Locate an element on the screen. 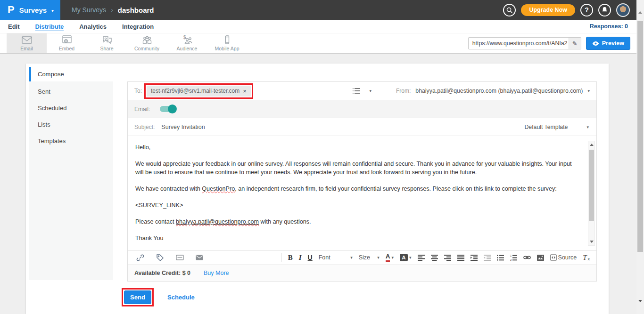 The height and width of the screenshot is (314, 644). from-value: bhaiyya.patil@questionpro.com (bhaiyya.p… is located at coordinates (499, 91).